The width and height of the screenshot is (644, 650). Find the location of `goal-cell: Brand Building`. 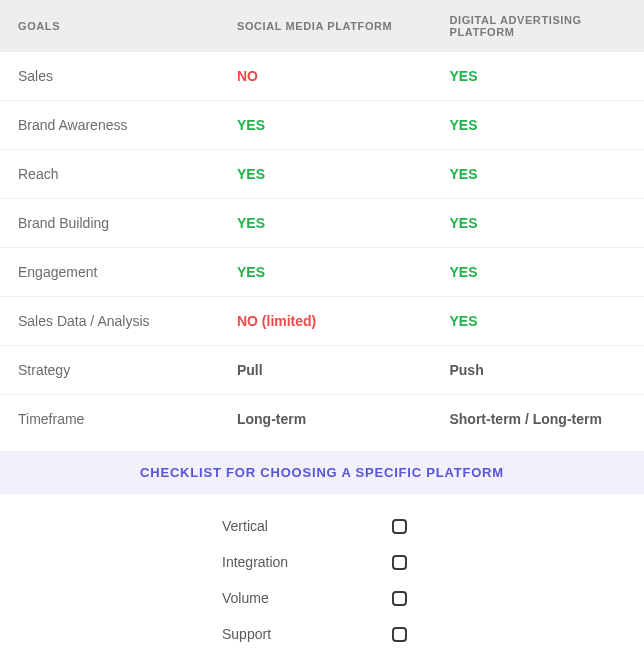

goal-cell: Brand Building is located at coordinates (110, 224).